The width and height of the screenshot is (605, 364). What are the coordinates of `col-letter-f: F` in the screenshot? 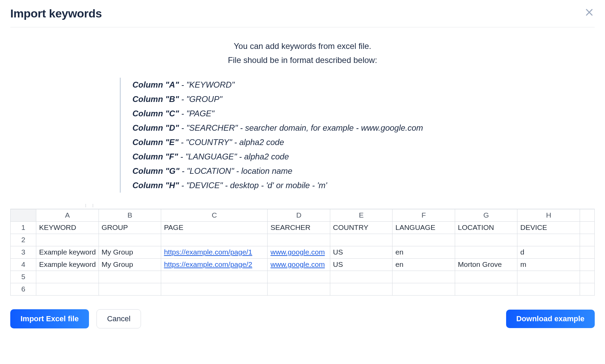 It's located at (424, 215).